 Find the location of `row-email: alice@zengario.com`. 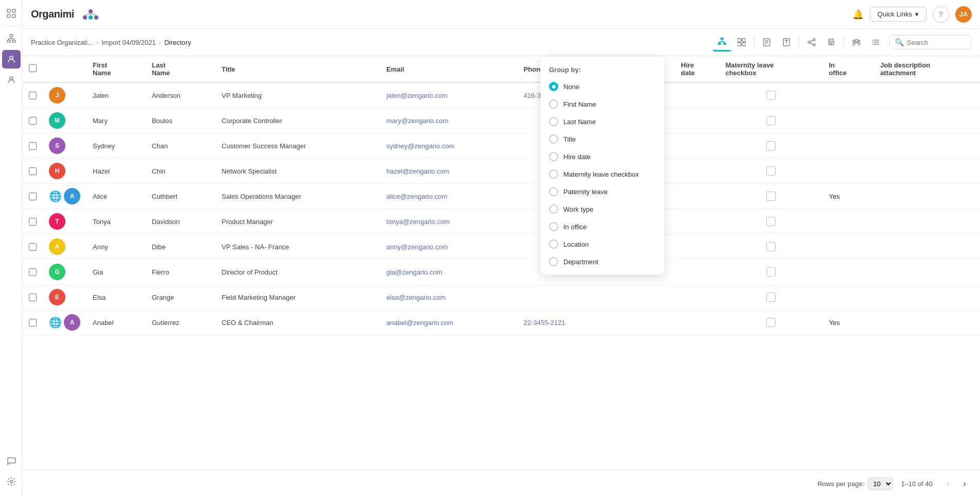

row-email: alice@zengario.com is located at coordinates (449, 197).